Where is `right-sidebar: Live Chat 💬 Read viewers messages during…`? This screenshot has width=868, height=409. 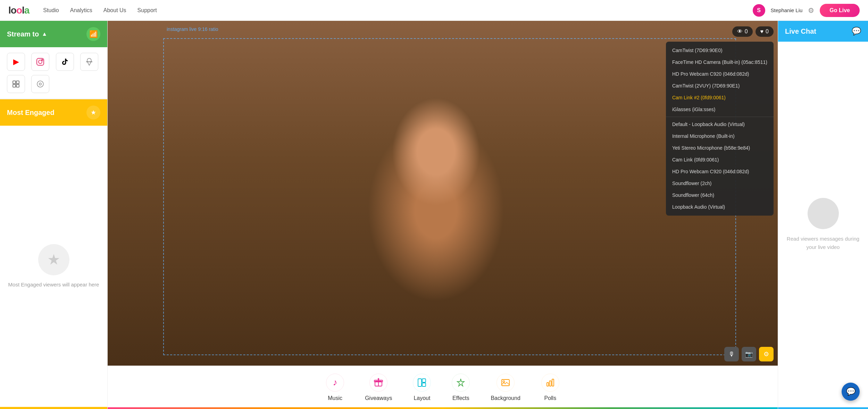
right-sidebar: Live Chat 💬 Read viewers messages during… is located at coordinates (823, 215).